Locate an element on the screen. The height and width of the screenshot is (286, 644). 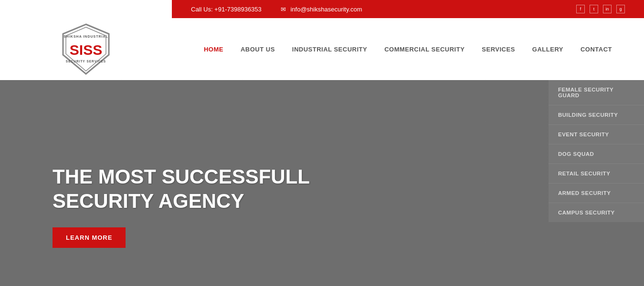
dropdown-item-armed: ARMED SECURITY is located at coordinates (596, 194).